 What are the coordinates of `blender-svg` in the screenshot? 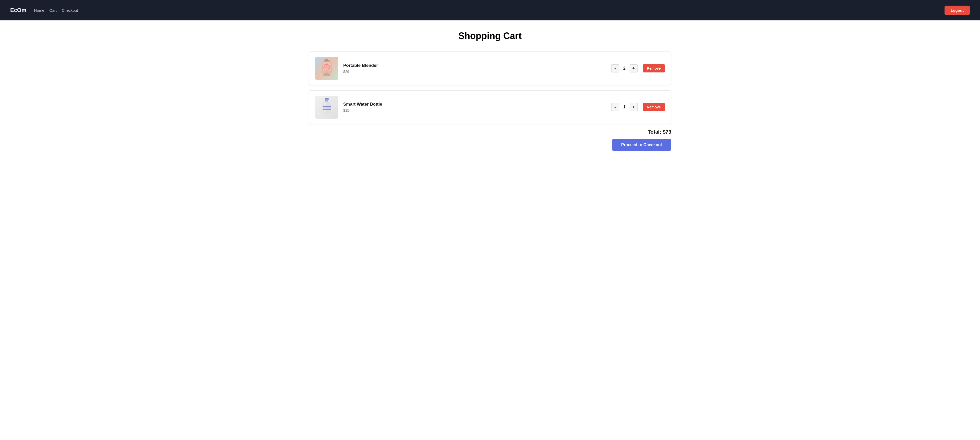 It's located at (326, 68).